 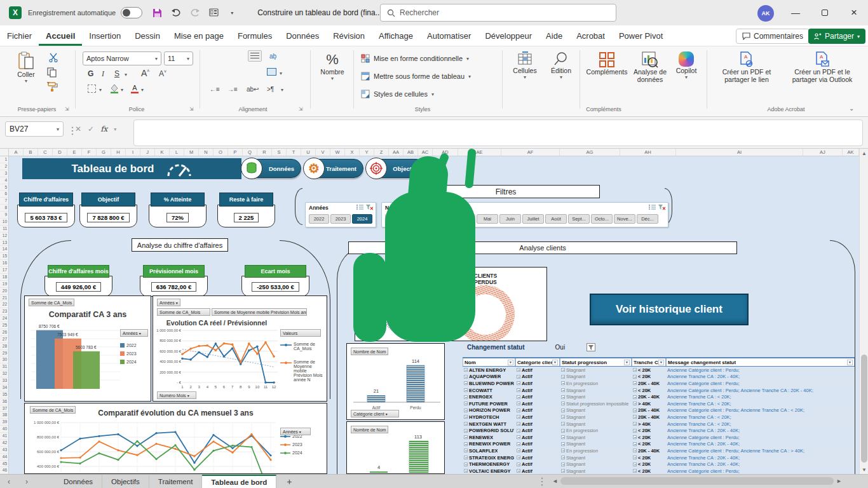 What do you see at coordinates (822, 67) in the screenshot?
I see `pdf-share-outlook-button: A Créer un PDF et le partager via Outloo…` at bounding box center [822, 67].